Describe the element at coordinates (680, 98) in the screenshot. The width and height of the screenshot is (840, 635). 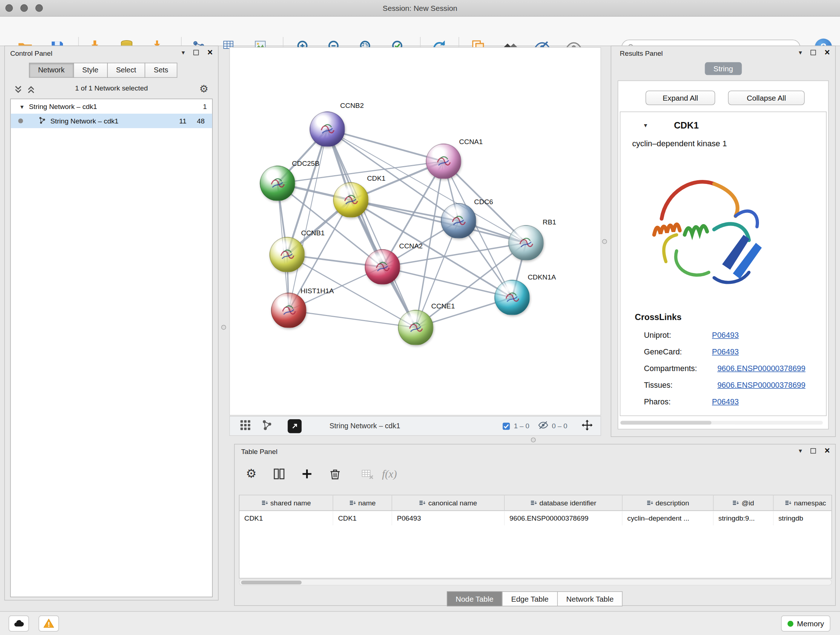
I see `expand-all-button: Expand All` at that location.